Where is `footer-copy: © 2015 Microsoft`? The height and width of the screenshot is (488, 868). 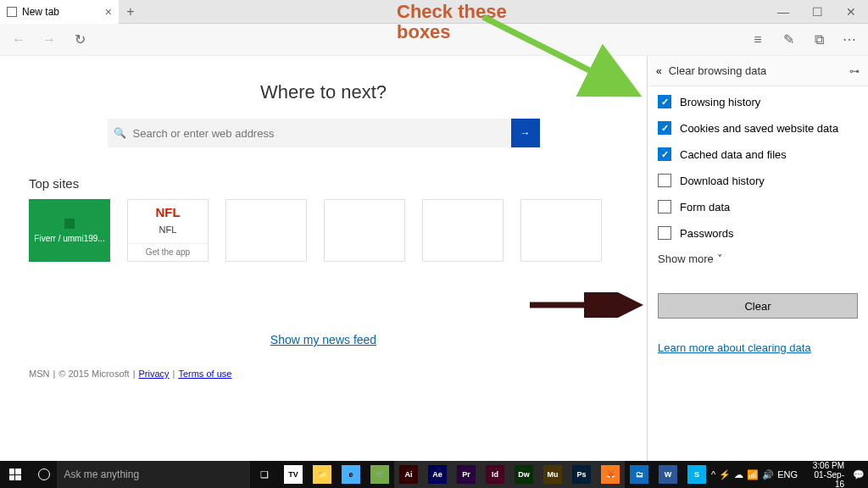
footer-copy: © 2015 Microsoft is located at coordinates (93, 374).